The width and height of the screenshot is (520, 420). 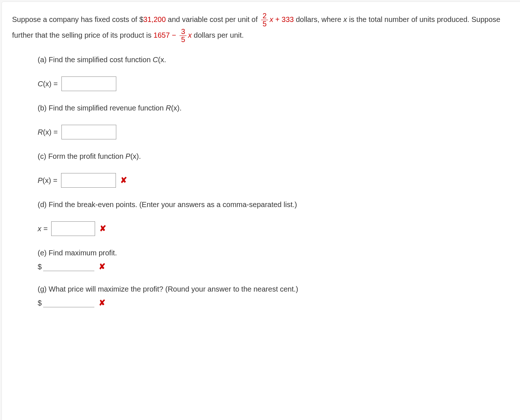 I want to click on fraction-numerator: 2, so click(x=265, y=16).